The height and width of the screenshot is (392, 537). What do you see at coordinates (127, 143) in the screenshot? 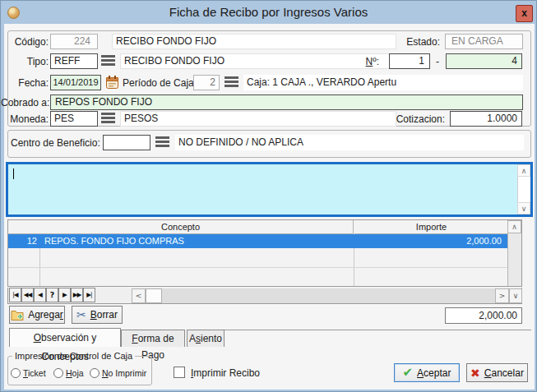
I see `centro-field` at bounding box center [127, 143].